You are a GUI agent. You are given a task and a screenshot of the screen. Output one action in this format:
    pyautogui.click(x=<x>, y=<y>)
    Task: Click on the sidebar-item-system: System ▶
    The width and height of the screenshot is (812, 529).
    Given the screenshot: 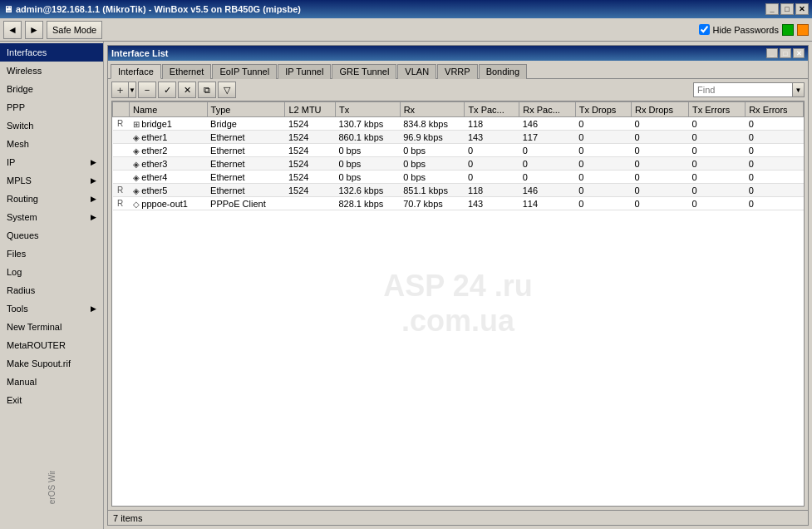 What is the action you would take?
    pyautogui.click(x=52, y=217)
    